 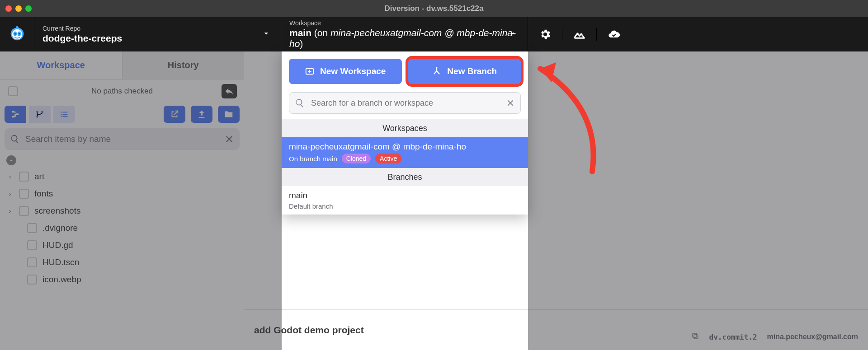 I want to click on workspace-switcher: Workspace main (on mina-pecheuxatgmail-c…, so click(x=405, y=34).